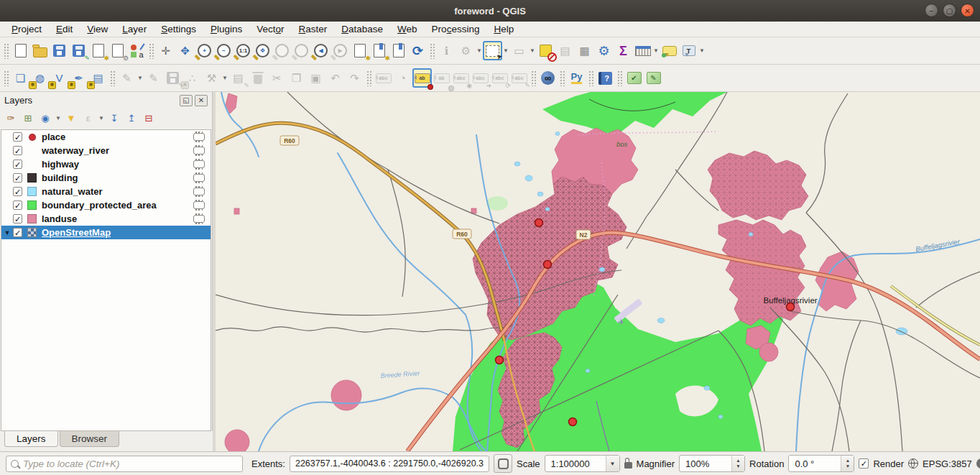 This screenshot has width=980, height=475. Describe the element at coordinates (149, 119) in the screenshot. I see `remove-layer-icon: ⊟` at that location.